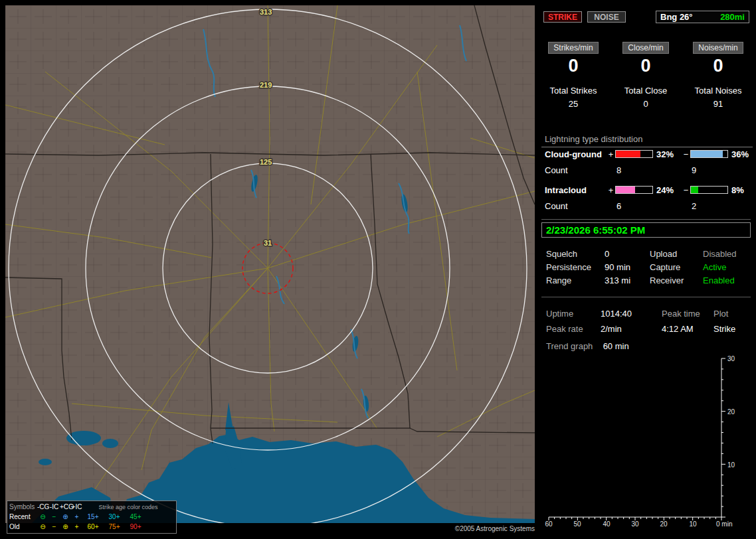 This screenshot has width=756, height=539. I want to click on strikes-column: Strikes/min 0 Total Strikes 25, so click(573, 76).